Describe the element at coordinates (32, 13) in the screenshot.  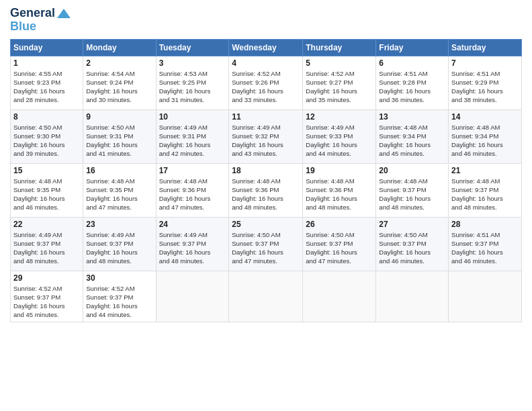
I see `logo-general: General` at that location.